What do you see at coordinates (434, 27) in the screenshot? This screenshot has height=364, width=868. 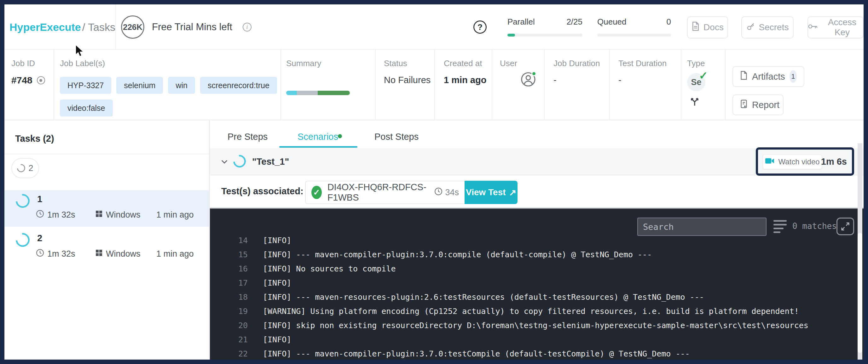 I see `top-bar: HyperExecute / Tasks 226K Free Trial Min…` at bounding box center [434, 27].